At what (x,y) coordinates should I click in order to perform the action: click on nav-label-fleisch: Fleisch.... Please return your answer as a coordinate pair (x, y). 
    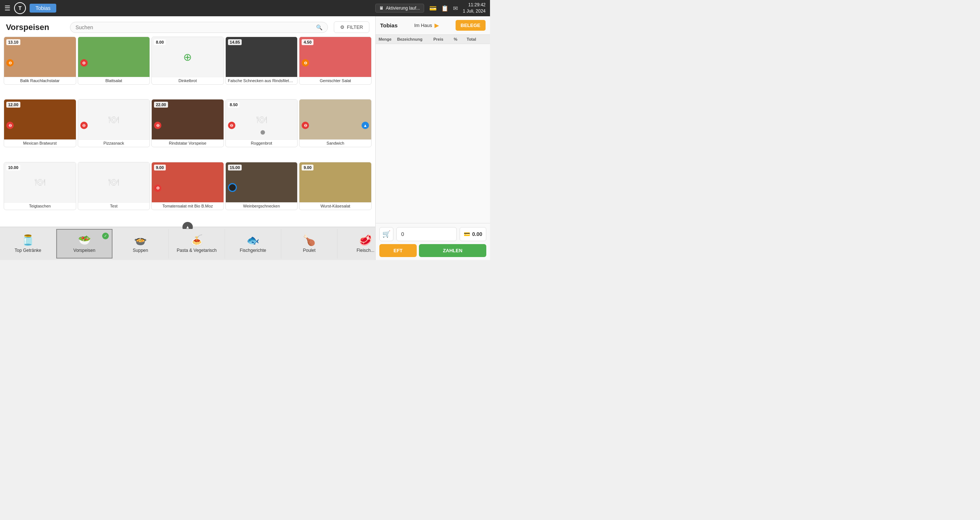
    Looking at the image, I should click on (365, 250).